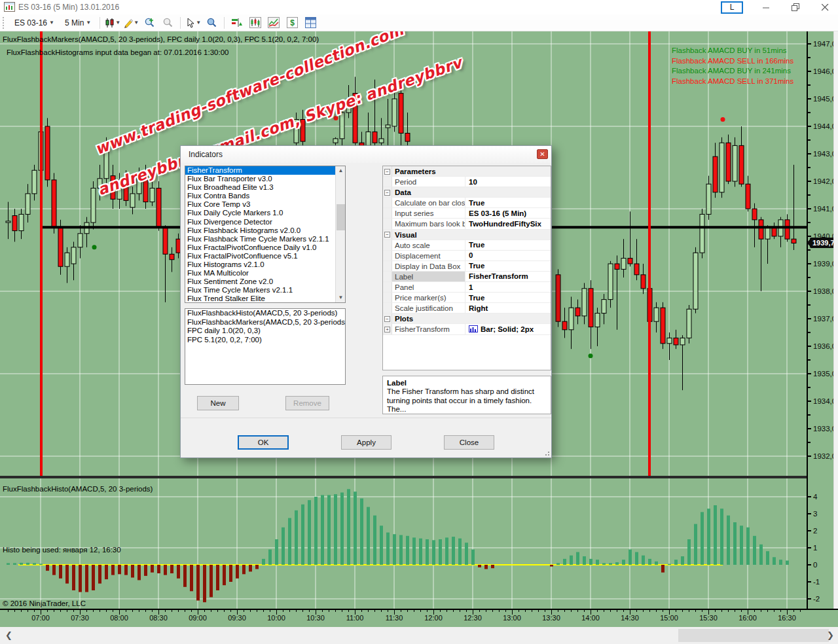 This screenshot has width=838, height=644. I want to click on indicator-list-item: Flux Broadhead Elite v1.3, so click(265, 187).